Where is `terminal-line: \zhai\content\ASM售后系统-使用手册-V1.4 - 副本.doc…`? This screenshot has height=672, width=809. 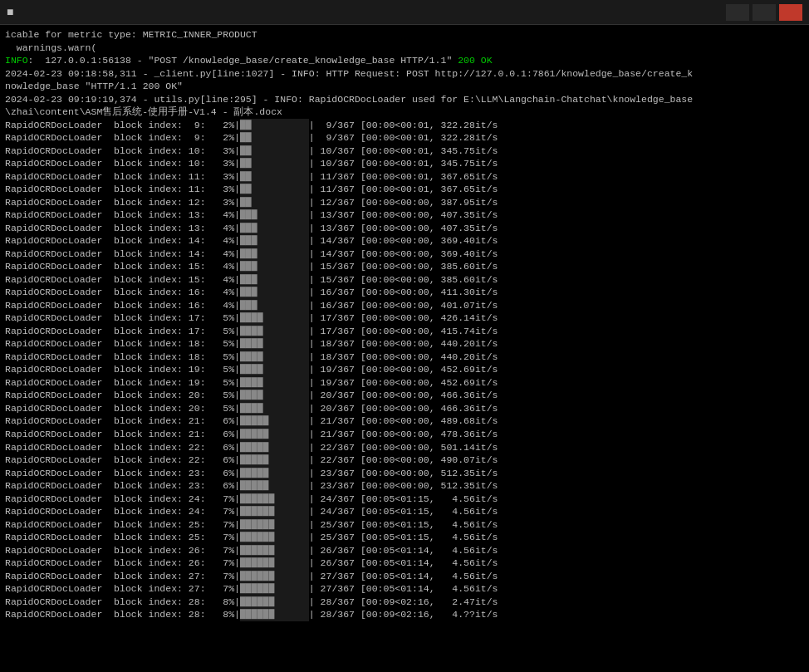 terminal-line: \zhai\content\ASM售后系统-使用手册-V1.4 - 副本.doc… is located at coordinates (404, 112).